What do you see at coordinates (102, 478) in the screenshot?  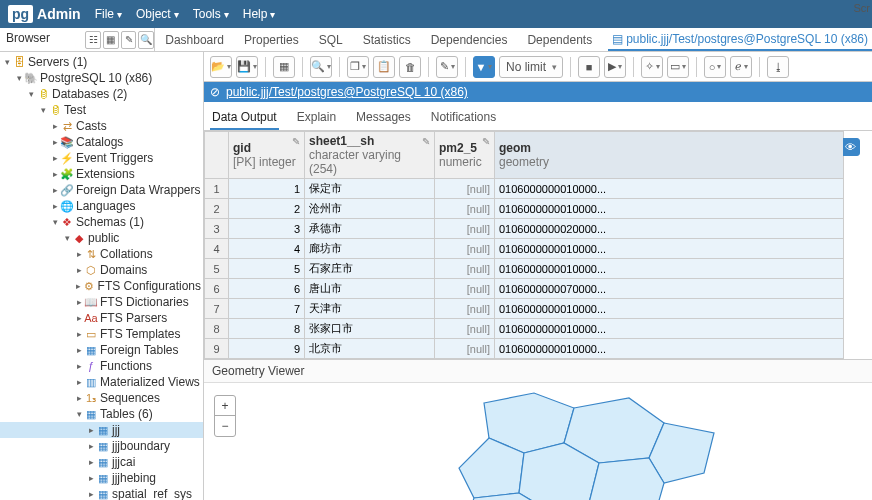 I see `tree-table-jjjhebing: ▸▦jjjhebing` at bounding box center [102, 478].